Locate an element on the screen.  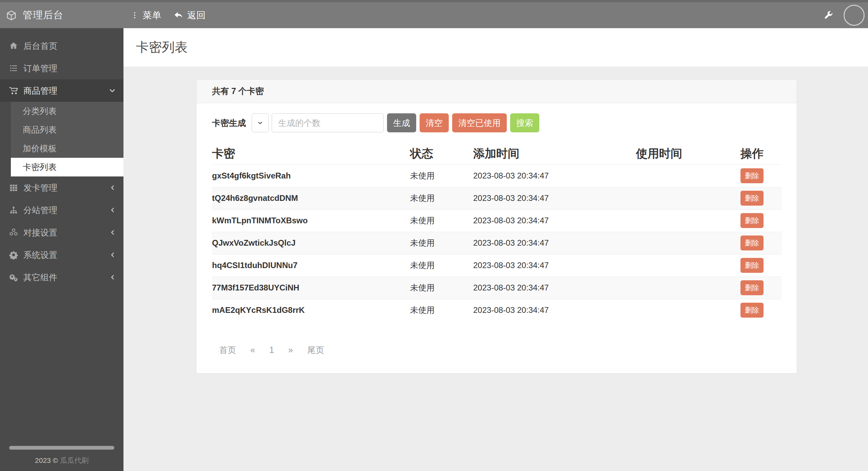
card-key-value: tQ24h6z8gvnatcdDNM is located at coordinates (311, 198).